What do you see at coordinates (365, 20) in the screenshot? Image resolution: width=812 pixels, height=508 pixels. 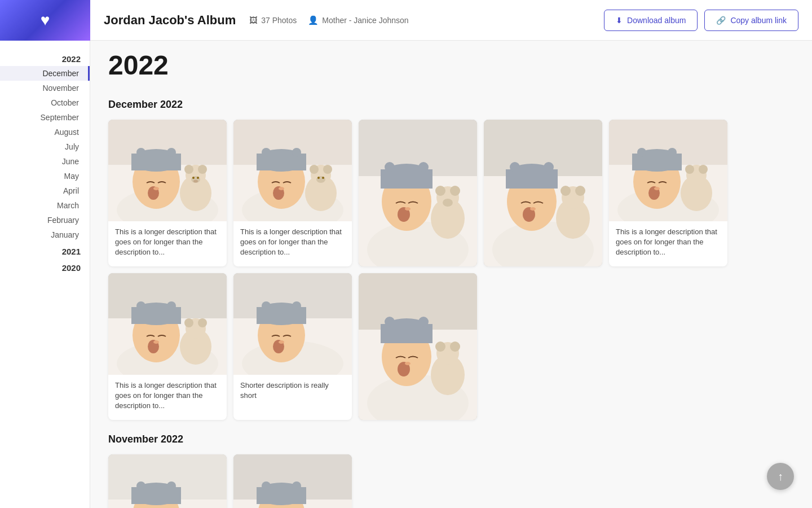 I see `person-label: Mother - Janice Johnson` at bounding box center [365, 20].